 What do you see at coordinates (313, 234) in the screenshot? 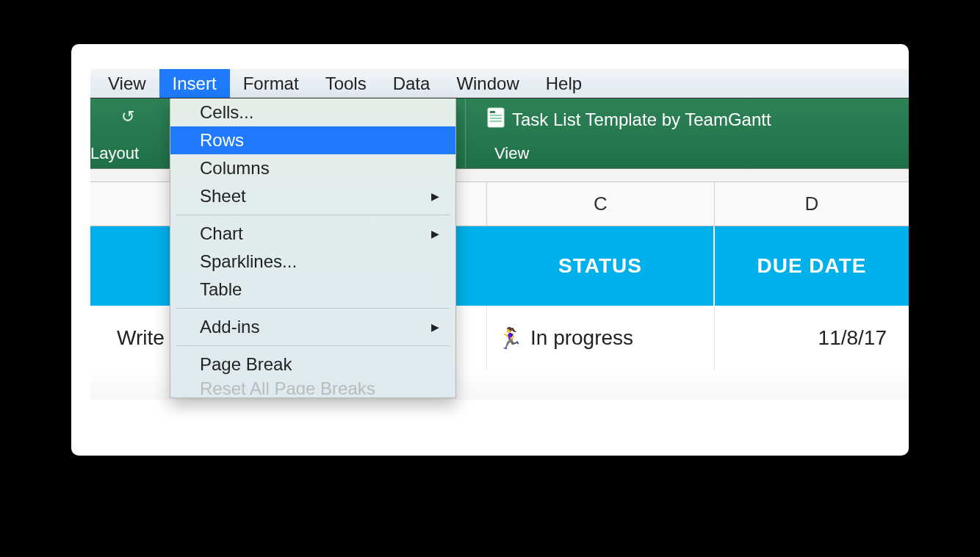
I see `menu-item-chart: Chart ▶` at bounding box center [313, 234].